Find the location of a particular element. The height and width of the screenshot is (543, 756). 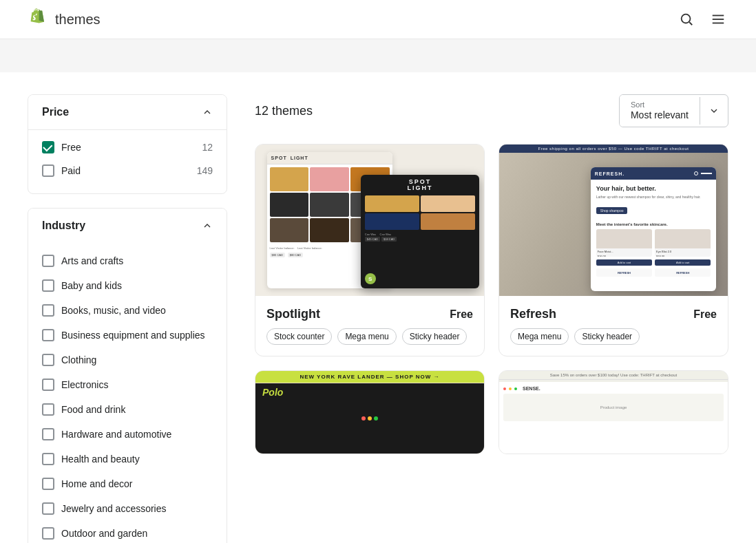

refresh-price: Free is located at coordinates (705, 315).